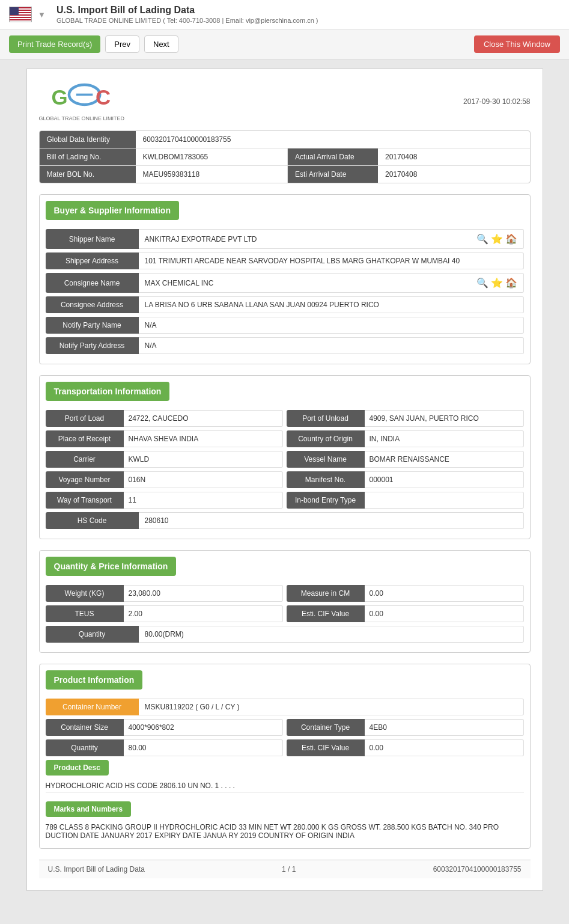 This screenshot has height=924, width=569. What do you see at coordinates (285, 473) in the screenshot?
I see `transportation-body: Port of Load 24722, CAUCEDO Port of Unlo…` at bounding box center [285, 473].